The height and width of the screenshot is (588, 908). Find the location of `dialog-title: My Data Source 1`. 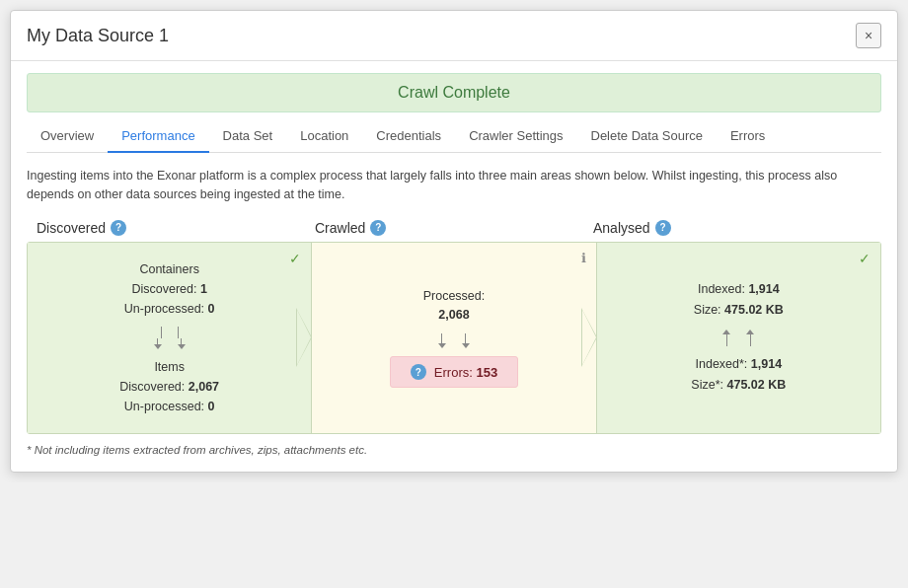

dialog-title: My Data Source 1 is located at coordinates (98, 36).